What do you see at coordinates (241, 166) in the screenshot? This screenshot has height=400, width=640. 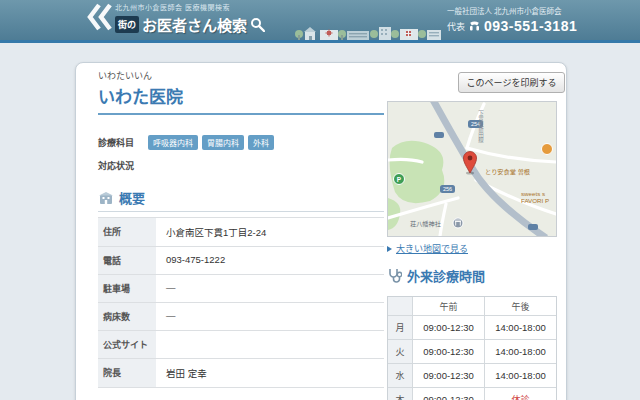 I see `status-row: 対応状況` at bounding box center [241, 166].